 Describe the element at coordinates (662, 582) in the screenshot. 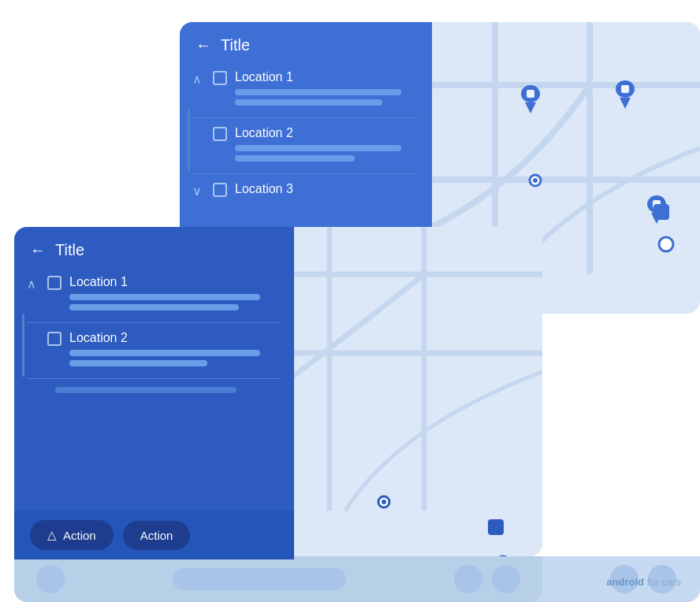

I see `brand-suffix: for cars` at that location.